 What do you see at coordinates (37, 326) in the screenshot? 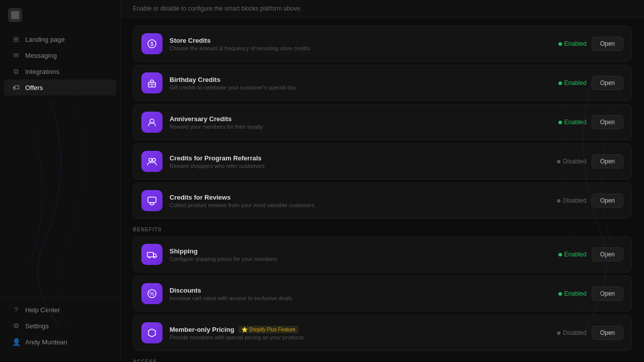
I see `sidebar-label-settings: Settings` at bounding box center [37, 326].